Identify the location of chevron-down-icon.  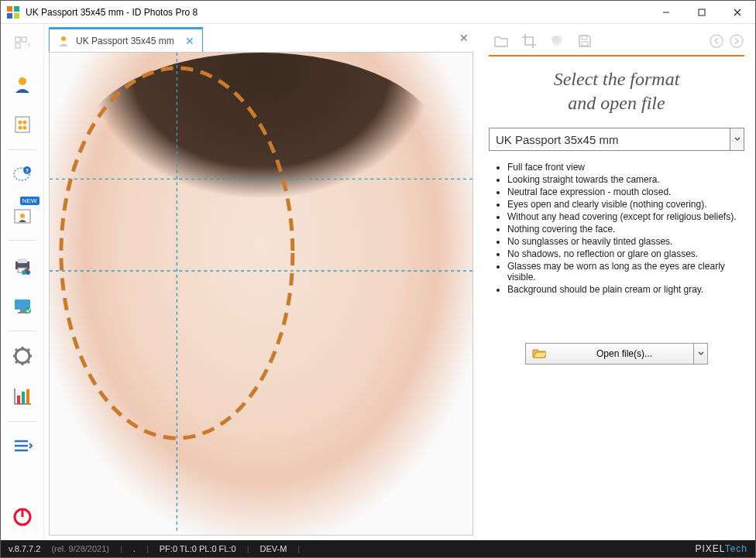
(737, 139).